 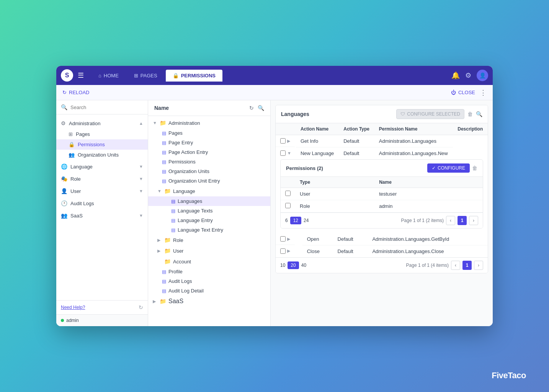 I want to click on tree-leaf-language-texts: ▤ Language Texts, so click(x=209, y=211).